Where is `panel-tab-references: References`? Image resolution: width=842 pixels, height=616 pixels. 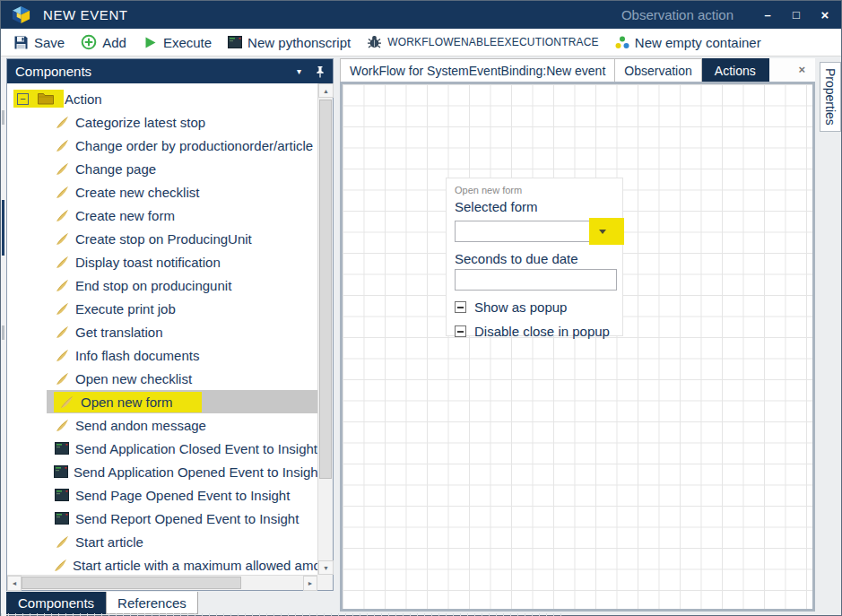 panel-tab-references: References is located at coordinates (152, 603).